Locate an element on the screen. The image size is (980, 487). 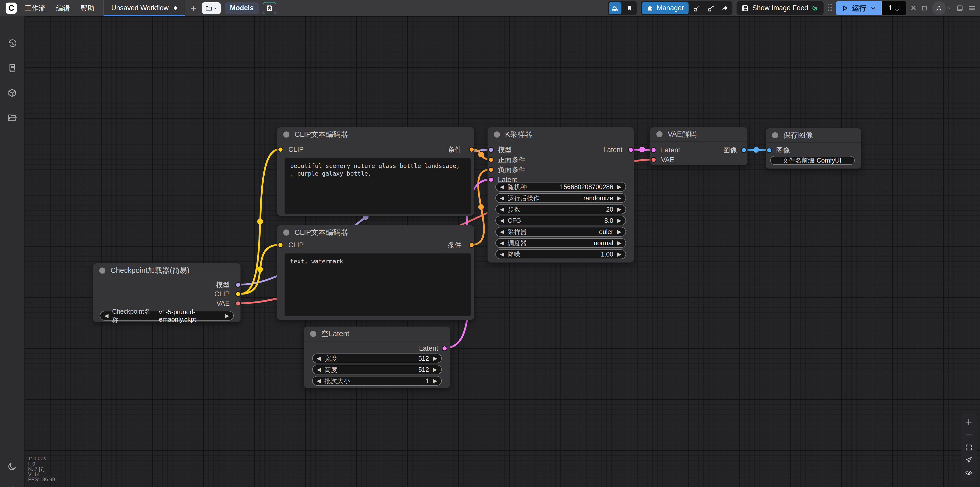
output-port-vae is located at coordinates (238, 304).